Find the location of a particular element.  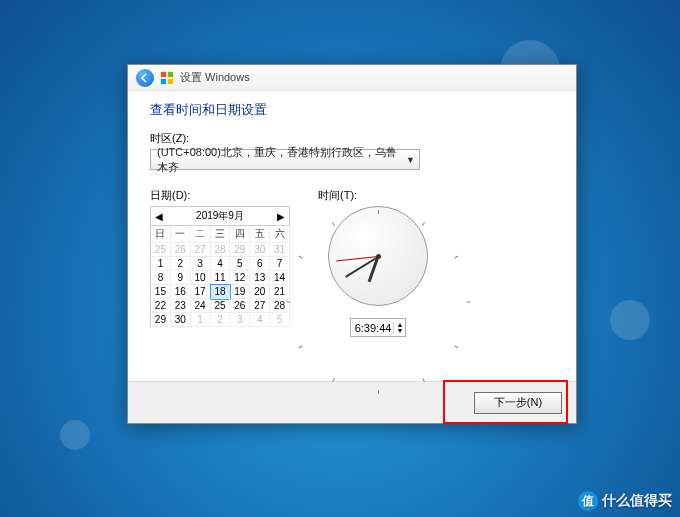

back-button is located at coordinates (145, 78).